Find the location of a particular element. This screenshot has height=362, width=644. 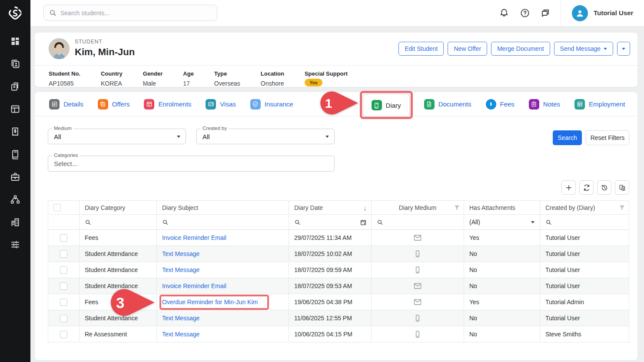

search-button: Search is located at coordinates (568, 138).